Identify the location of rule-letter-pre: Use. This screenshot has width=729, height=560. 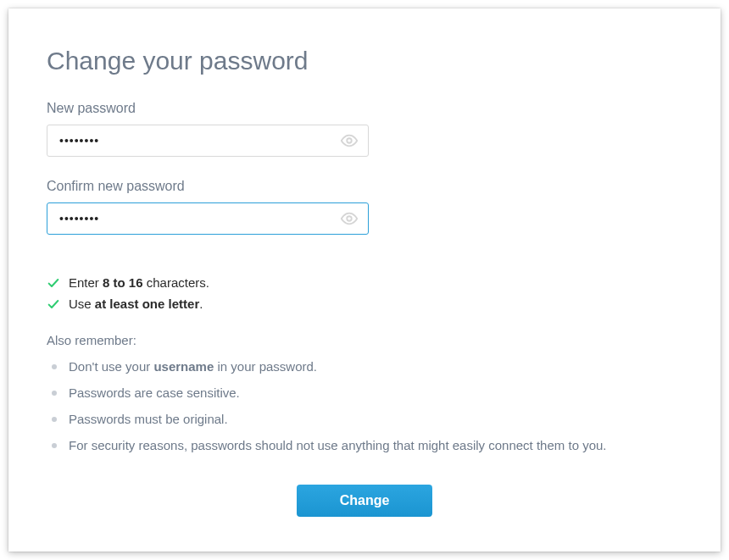
(81, 303).